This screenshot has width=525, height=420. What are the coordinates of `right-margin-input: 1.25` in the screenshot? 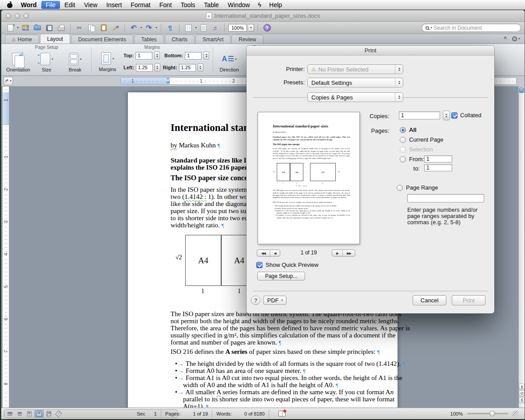 It's located at (187, 67).